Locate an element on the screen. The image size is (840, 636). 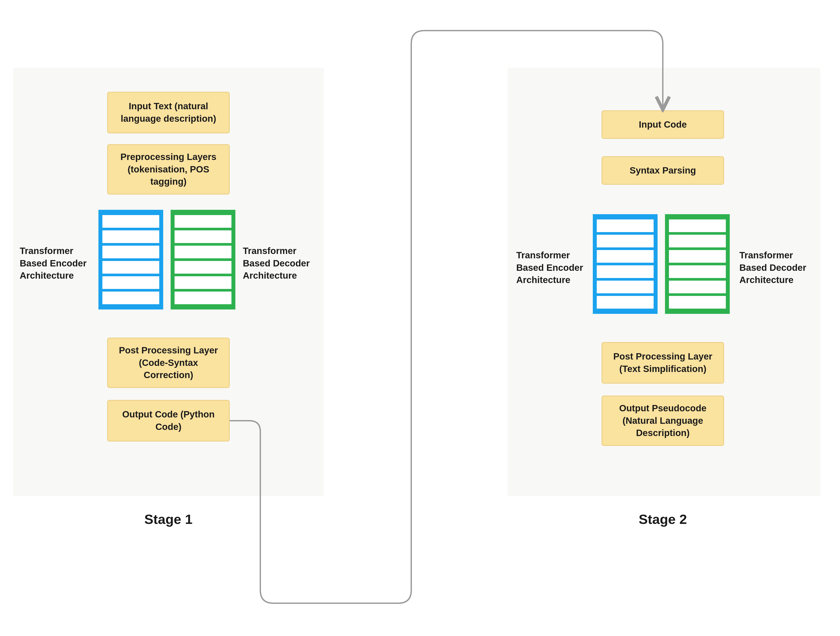
stage2-parse-box: Syntax Parsing is located at coordinates (663, 171).